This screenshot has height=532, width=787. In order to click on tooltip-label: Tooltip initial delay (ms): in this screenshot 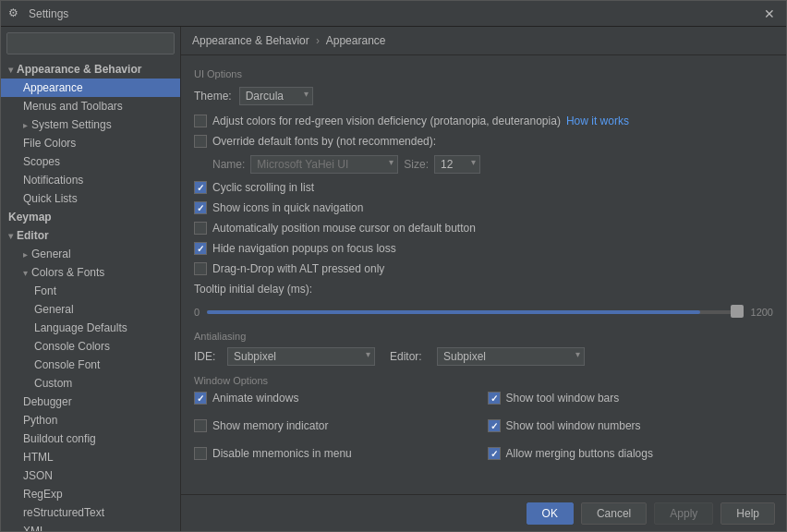, I will do `click(253, 289)`.